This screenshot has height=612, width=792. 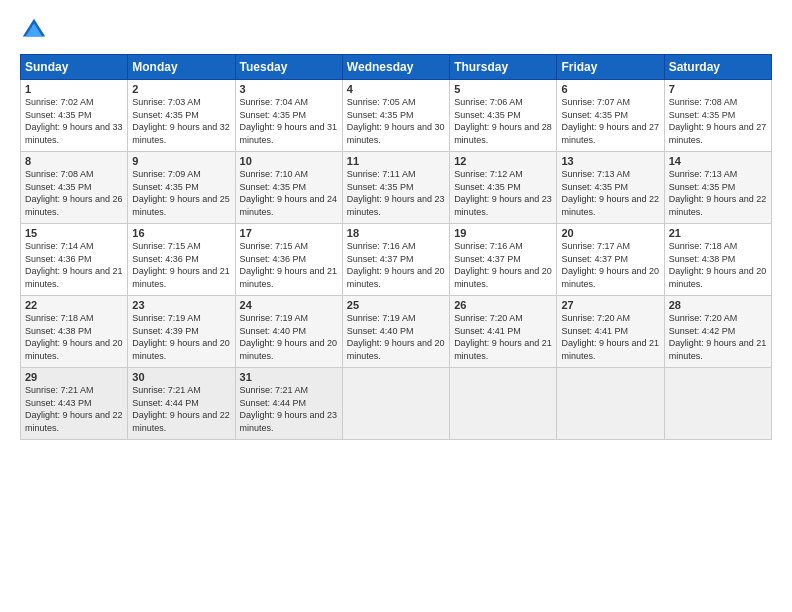 I want to click on calendar-cell: 17 Sunrise: 7:15 AM Sunset: 4:36 PM Dayl…, so click(x=288, y=260).